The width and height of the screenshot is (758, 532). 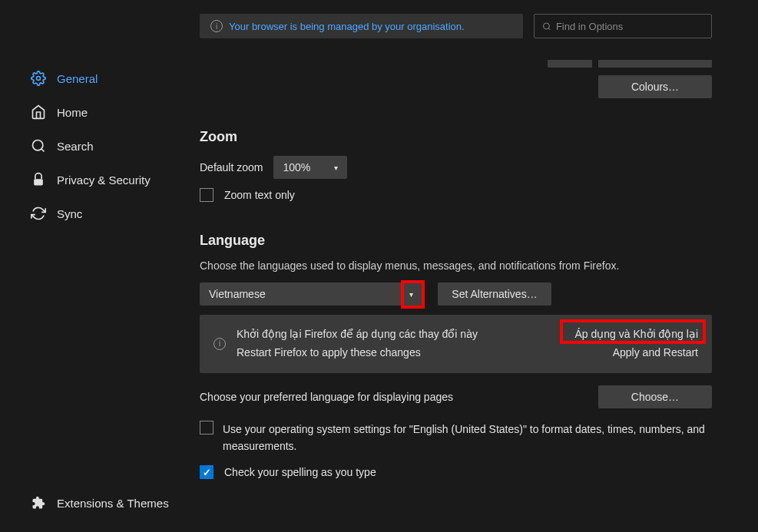 I want to click on notice-text: Your browser is being managed by your or…, so click(x=347, y=26).